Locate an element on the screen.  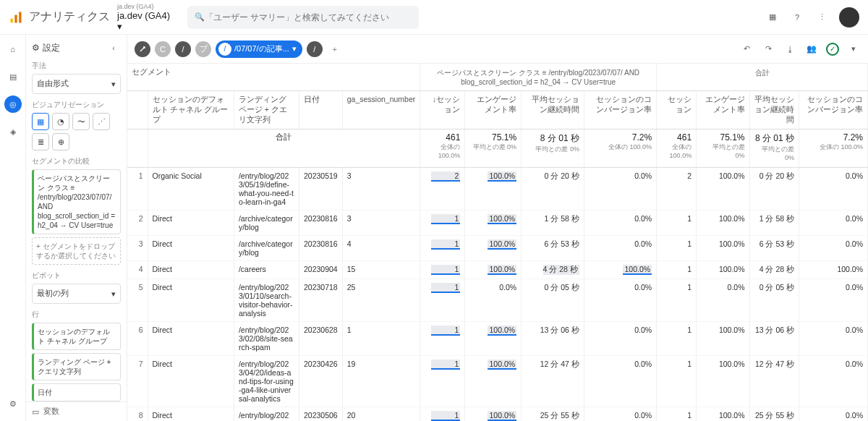
col-engage-1: エンゲージメント率 is located at coordinates (493, 110).